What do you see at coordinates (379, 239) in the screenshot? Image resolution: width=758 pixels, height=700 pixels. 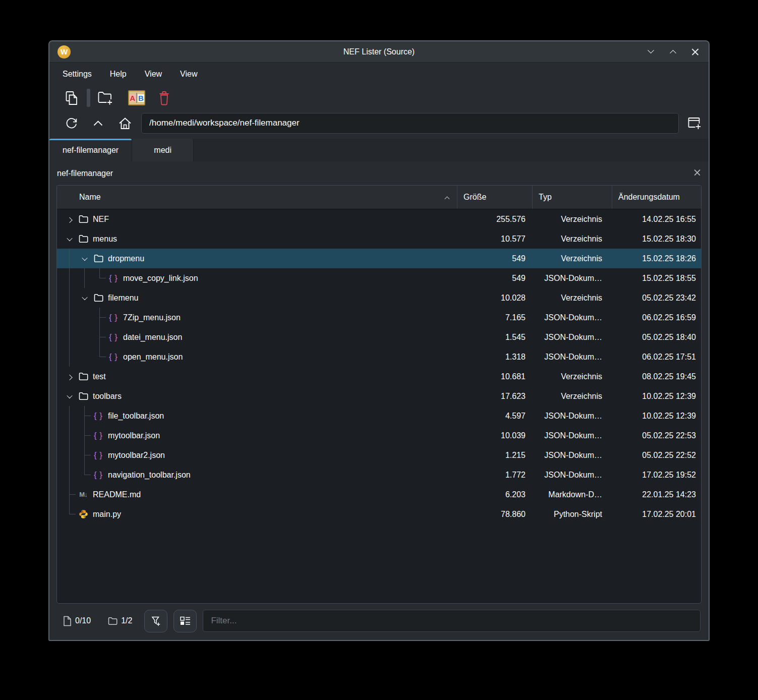 I see `table-row: menus10.577Verzeichnis15.02.25 18:30` at bounding box center [379, 239].